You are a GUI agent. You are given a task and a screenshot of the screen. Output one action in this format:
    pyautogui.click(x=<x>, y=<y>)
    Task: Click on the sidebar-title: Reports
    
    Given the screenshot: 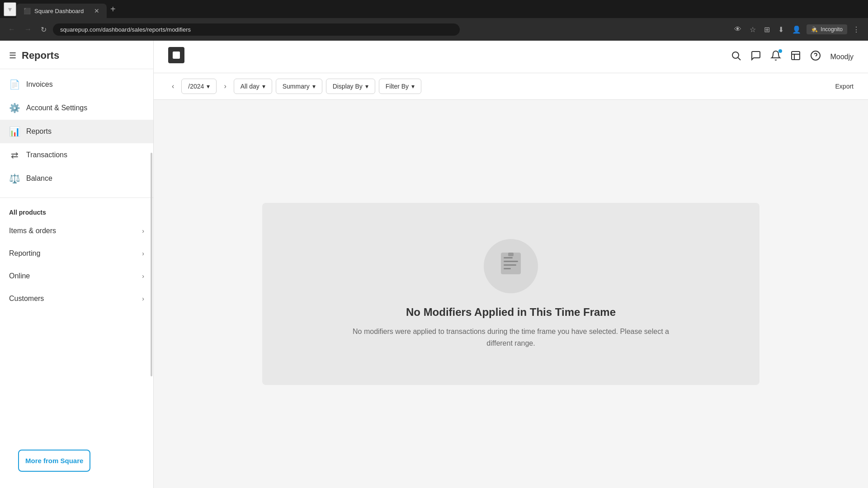 What is the action you would take?
    pyautogui.click(x=41, y=56)
    